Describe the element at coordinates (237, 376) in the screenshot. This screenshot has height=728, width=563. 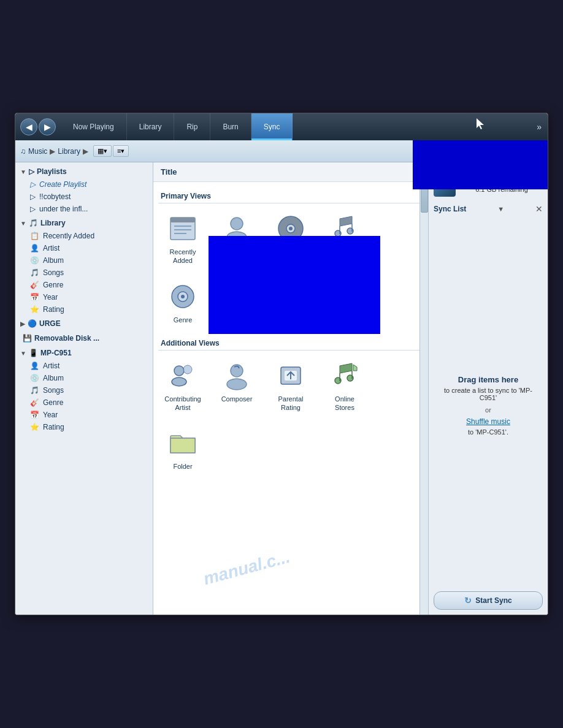
I see `composer-icon` at that location.